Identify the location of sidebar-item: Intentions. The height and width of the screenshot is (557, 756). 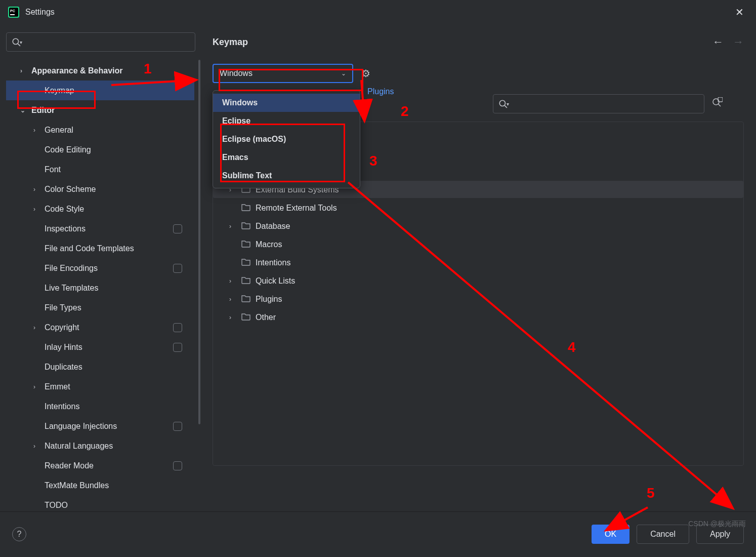
(100, 406).